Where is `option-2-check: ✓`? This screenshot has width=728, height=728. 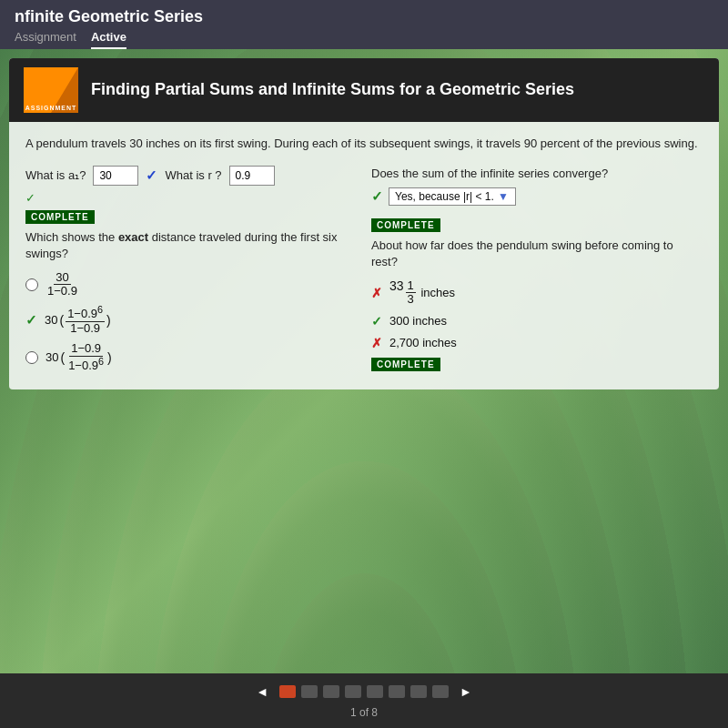 option-2-check: ✓ is located at coordinates (31, 320).